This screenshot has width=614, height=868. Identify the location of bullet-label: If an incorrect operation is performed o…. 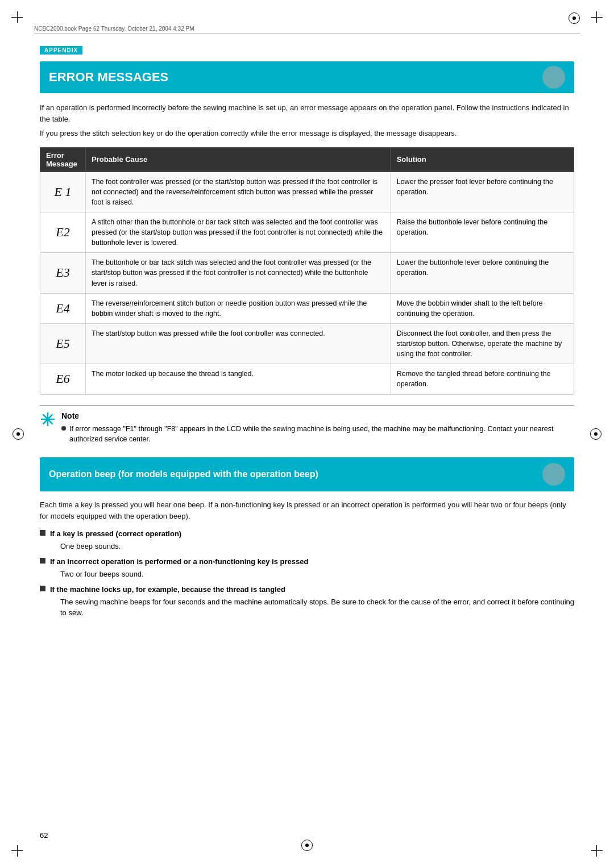
(179, 562).